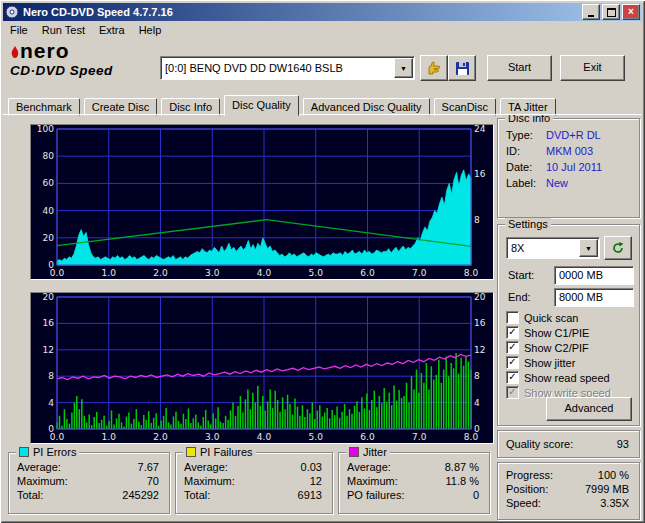 Image resolution: width=645 pixels, height=523 pixels. I want to click on start-field-label: Start:, so click(521, 275).